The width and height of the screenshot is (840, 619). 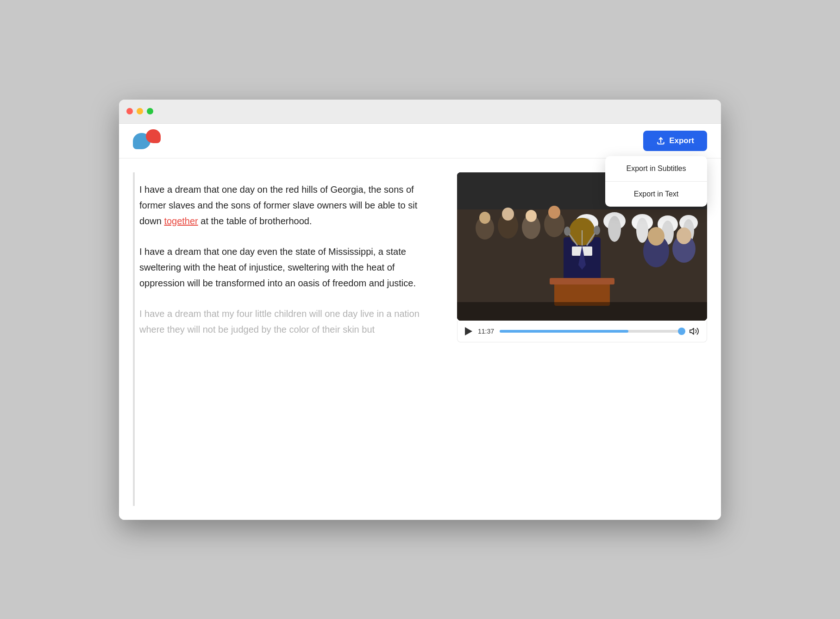 What do you see at coordinates (284, 267) in the screenshot?
I see `paragraph-2: I have a dream that one day even the sta…` at bounding box center [284, 267].